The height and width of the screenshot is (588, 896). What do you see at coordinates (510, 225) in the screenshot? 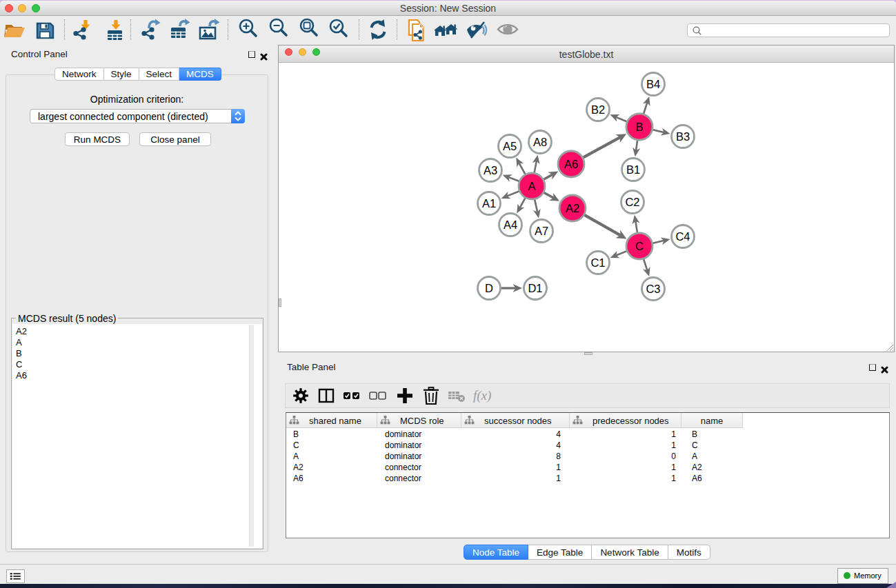
I see `svg-text: A4` at bounding box center [510, 225].